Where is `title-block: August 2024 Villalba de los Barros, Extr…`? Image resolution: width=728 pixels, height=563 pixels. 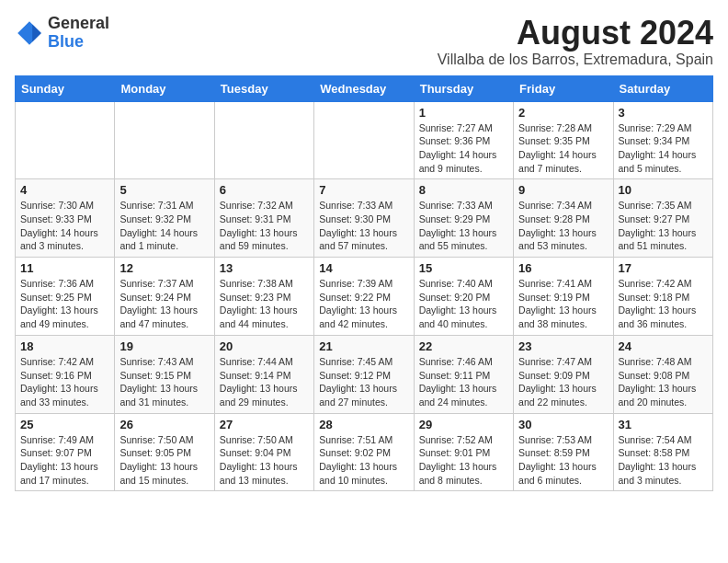 title-block: August 2024 Villalba de los Barros, Extr… is located at coordinates (575, 41).